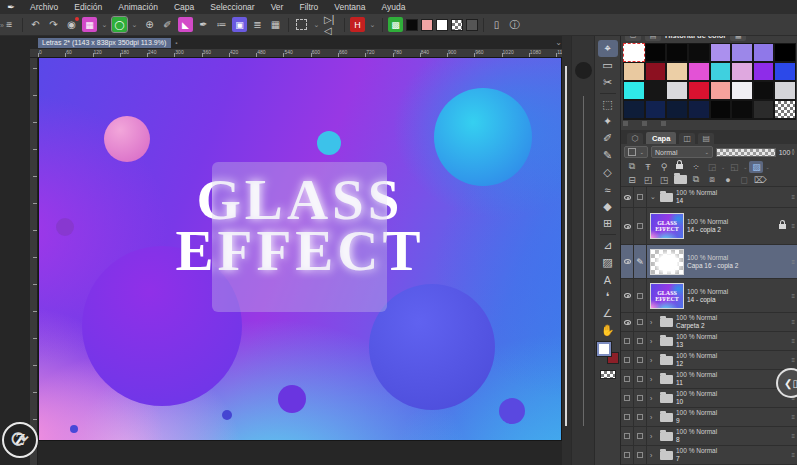 The width and height of the screenshot is (797, 465). What do you see at coordinates (584, 261) in the screenshot?
I see `brush-size-slider` at bounding box center [584, 261].